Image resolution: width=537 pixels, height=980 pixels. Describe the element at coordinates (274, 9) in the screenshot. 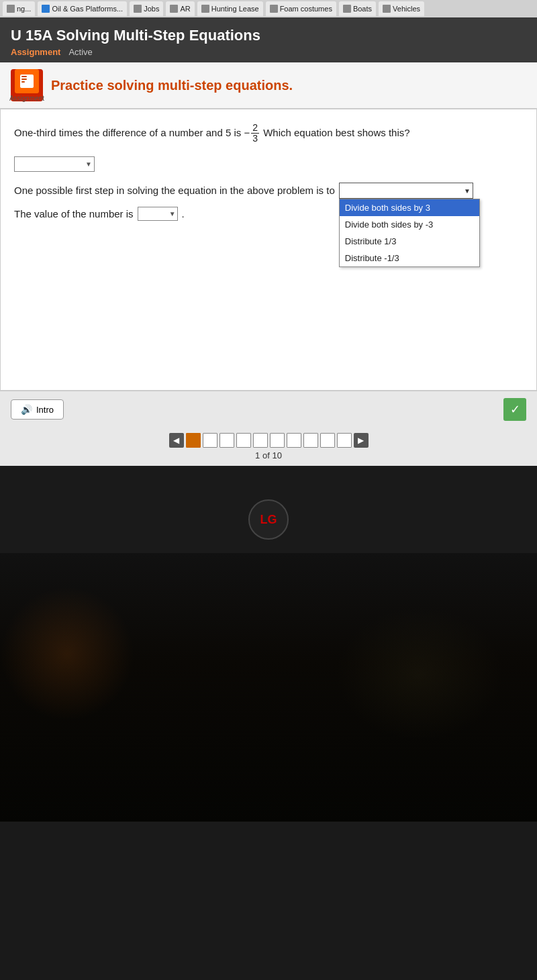

I see `tab-foam-icon` at that location.